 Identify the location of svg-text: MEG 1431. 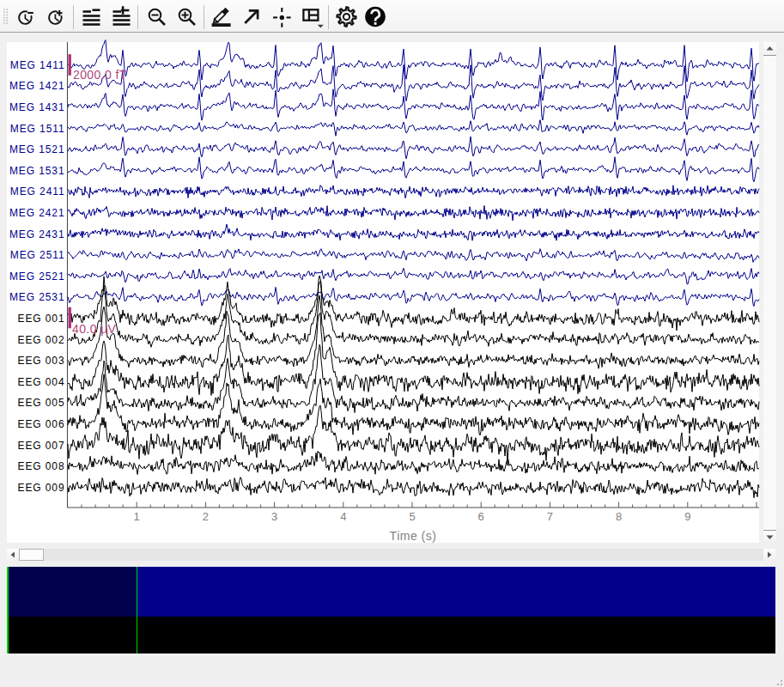
(38, 107).